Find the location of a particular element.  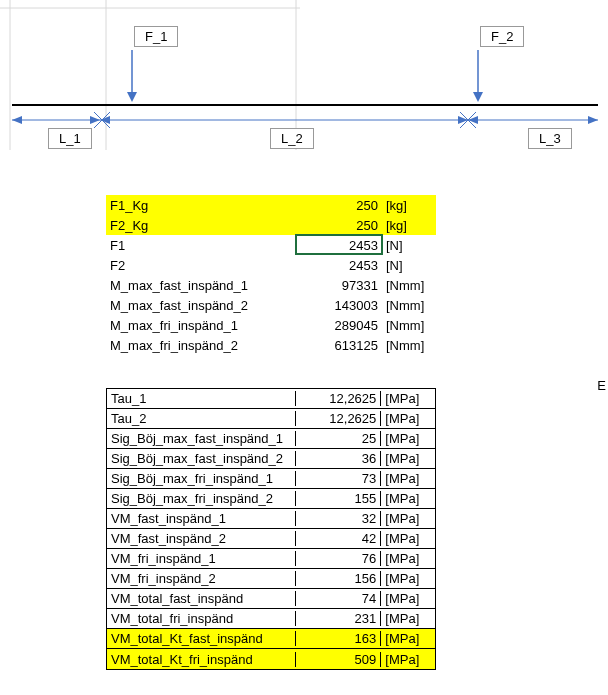

table-row: Tau_112,2625[MPa] is located at coordinates (271, 399).